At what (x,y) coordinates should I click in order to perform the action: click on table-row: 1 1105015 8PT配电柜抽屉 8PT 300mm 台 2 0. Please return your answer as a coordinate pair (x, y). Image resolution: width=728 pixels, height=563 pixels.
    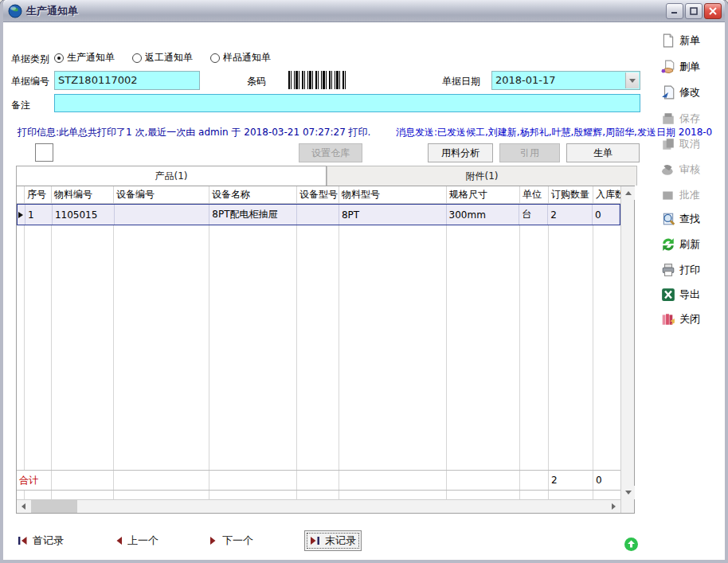
    Looking at the image, I should click on (319, 215).